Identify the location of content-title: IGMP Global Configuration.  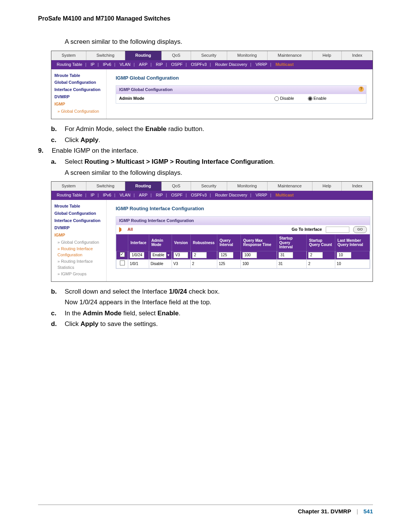
(242, 78).